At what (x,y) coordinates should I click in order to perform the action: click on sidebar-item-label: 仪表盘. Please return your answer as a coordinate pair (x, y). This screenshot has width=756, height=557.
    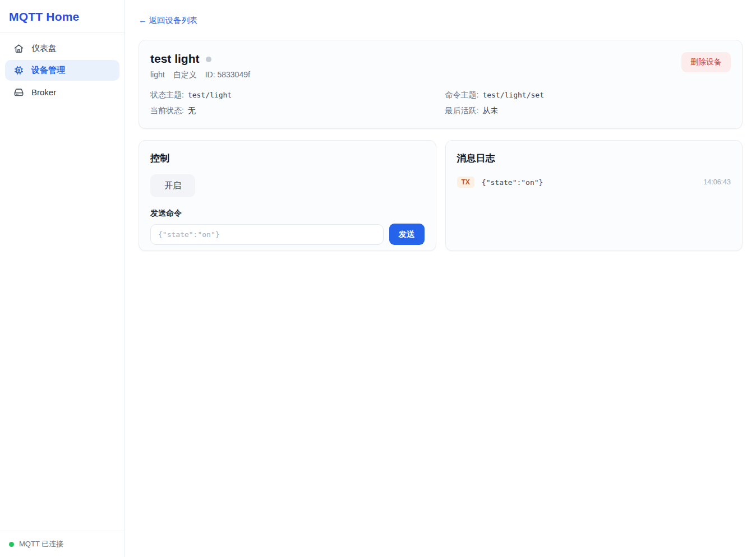
    Looking at the image, I should click on (44, 48).